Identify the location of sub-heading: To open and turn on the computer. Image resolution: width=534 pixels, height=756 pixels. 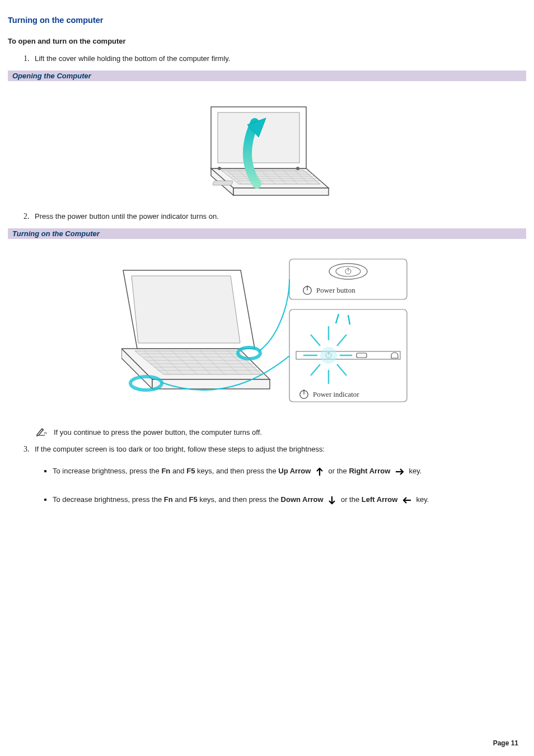
(267, 41).